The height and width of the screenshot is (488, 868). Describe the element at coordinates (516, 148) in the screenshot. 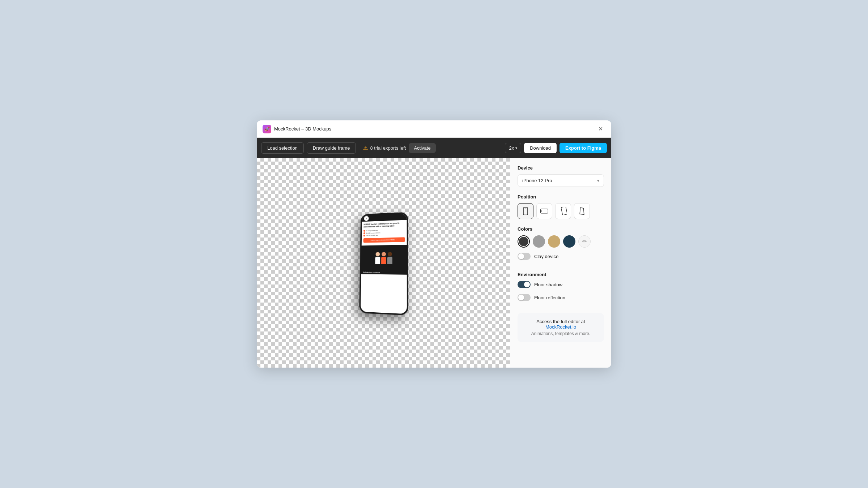

I see `scale-chevron-icon: ▾` at that location.